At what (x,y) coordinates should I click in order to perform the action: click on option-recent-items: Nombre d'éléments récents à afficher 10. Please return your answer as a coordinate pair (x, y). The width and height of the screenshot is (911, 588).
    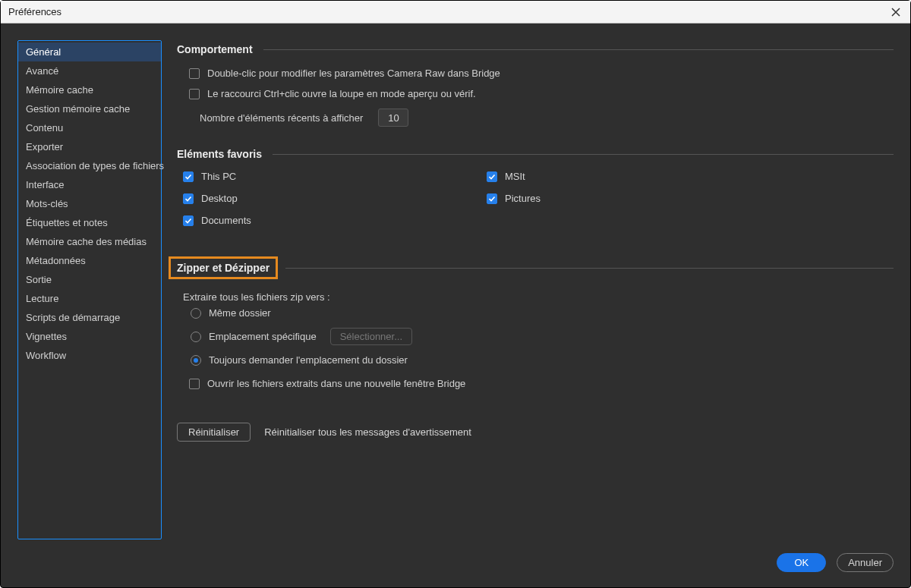
    Looking at the image, I should click on (535, 118).